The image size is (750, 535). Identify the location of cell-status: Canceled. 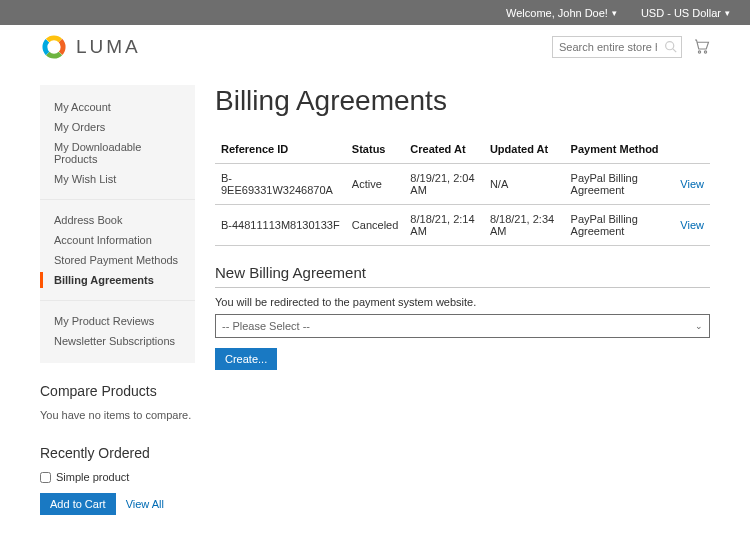
(375, 226).